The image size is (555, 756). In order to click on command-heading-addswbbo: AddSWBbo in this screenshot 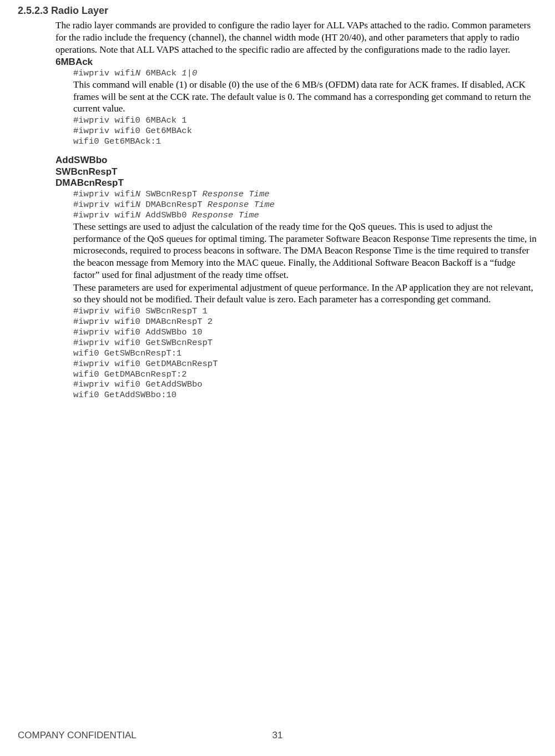, I will do `click(296, 161)`.